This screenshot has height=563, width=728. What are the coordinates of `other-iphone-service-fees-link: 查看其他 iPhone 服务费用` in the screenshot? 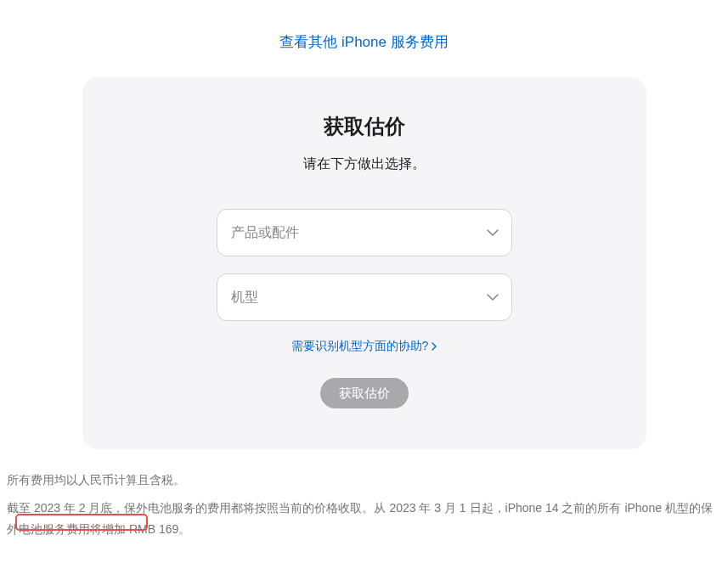 It's located at (364, 42).